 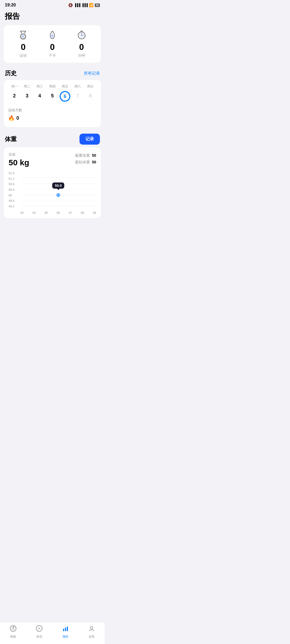 I want to click on y-label-4: 50, so click(x=11, y=195).